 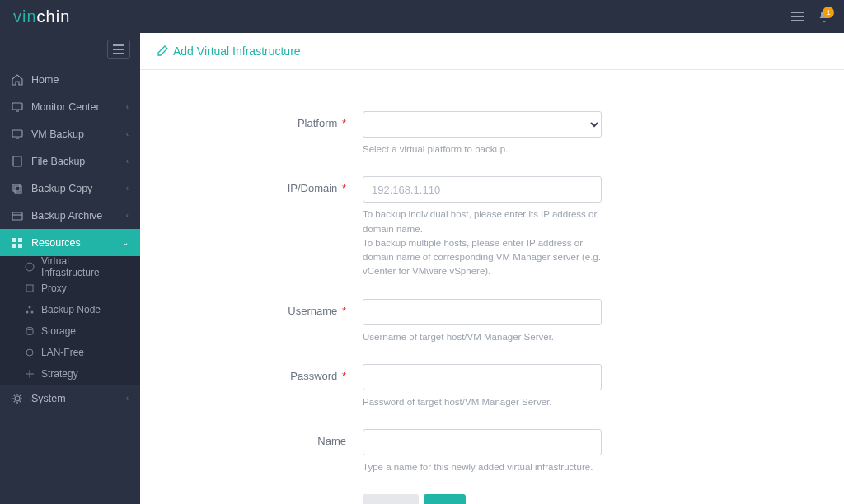 I want to click on sidebar-item-label: Home, so click(x=45, y=80).